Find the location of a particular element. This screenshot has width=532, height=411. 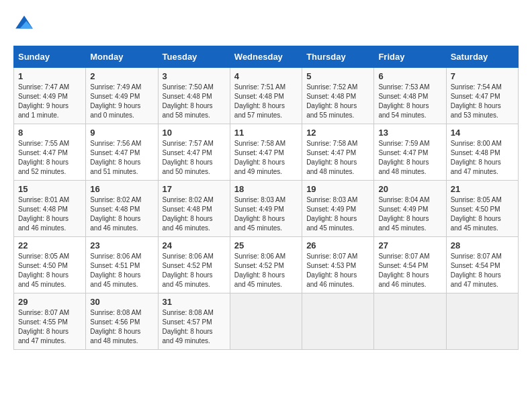

day-header-thursday: Thursday is located at coordinates (339, 57).